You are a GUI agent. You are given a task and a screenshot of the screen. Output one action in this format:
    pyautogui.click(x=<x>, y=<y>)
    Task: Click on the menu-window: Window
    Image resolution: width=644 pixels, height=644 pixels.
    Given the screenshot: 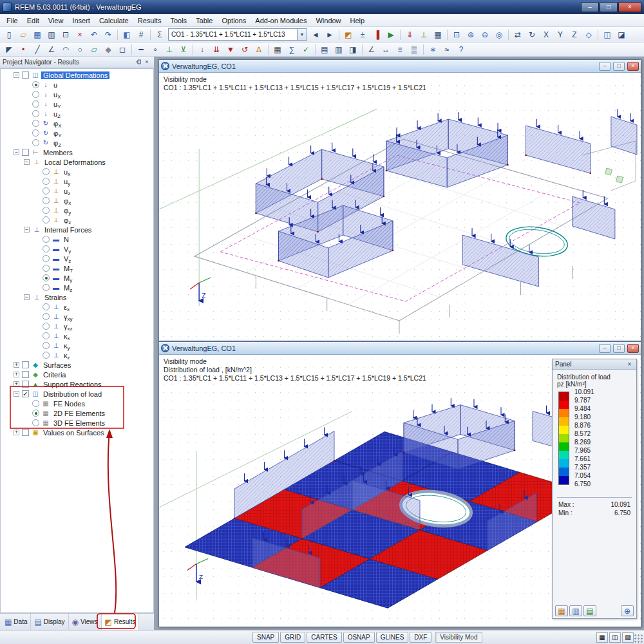 What is the action you would take?
    pyautogui.click(x=328, y=21)
    